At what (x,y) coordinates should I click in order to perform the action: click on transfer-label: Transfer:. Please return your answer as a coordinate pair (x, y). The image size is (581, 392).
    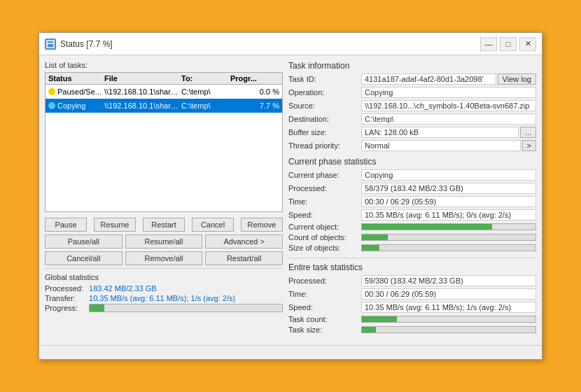
    Looking at the image, I should click on (64, 298).